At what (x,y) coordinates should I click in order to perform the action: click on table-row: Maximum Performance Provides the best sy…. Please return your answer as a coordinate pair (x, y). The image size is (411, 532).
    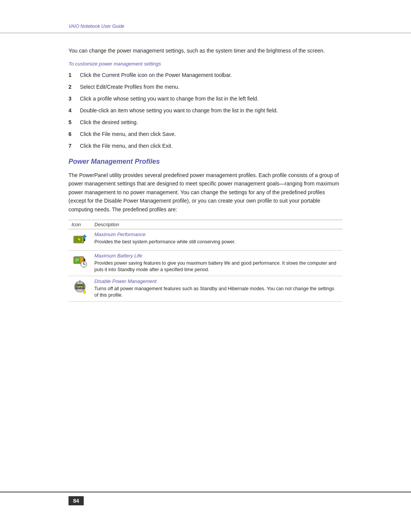
    Looking at the image, I should click on (206, 240).